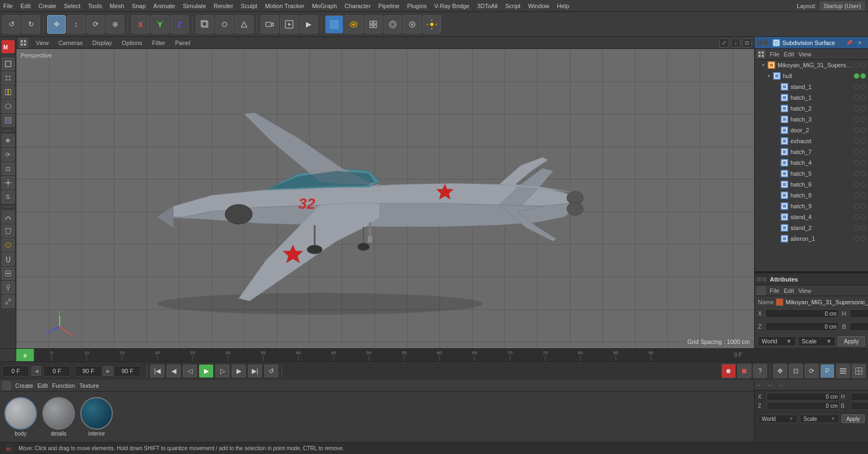 The width and height of the screenshot is (868, 454). What do you see at coordinates (8, 120) in the screenshot?
I see `uv-mode-icon` at bounding box center [8, 120].